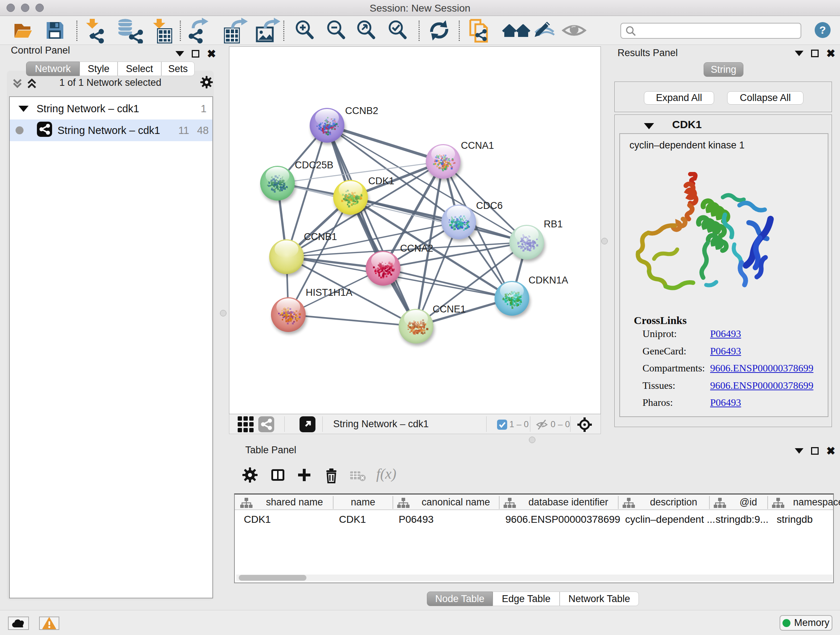 The width and height of the screenshot is (840, 635). What do you see at coordinates (417, 249) in the screenshot?
I see `svg-text: CCNA2` at bounding box center [417, 249].